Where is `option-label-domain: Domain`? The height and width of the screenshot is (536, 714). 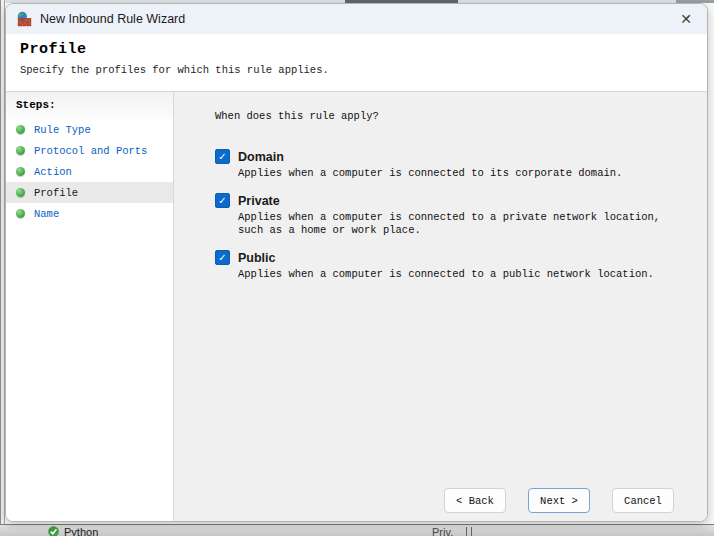 option-label-domain: Domain is located at coordinates (261, 157).